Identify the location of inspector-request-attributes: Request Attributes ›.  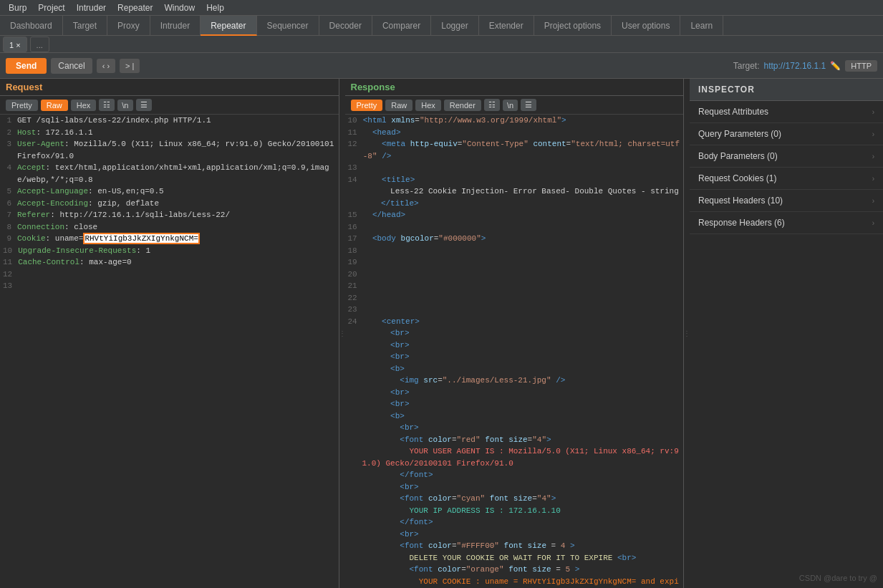
(786, 112).